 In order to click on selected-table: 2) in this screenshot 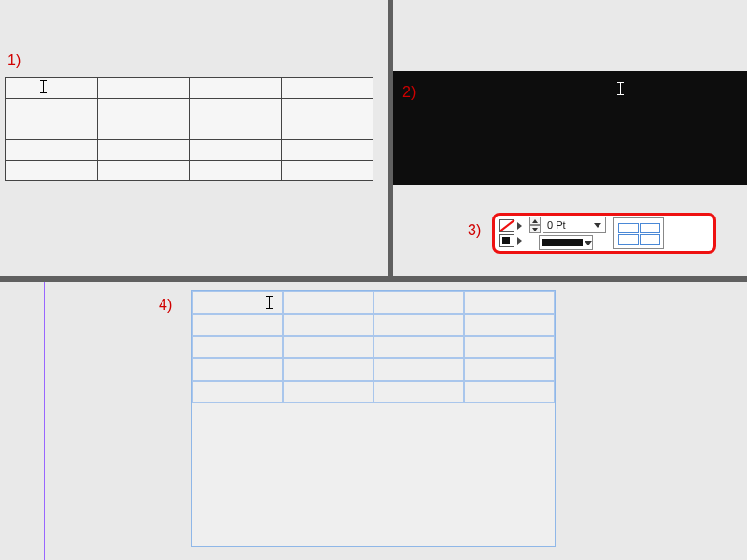, I will do `click(570, 128)`.